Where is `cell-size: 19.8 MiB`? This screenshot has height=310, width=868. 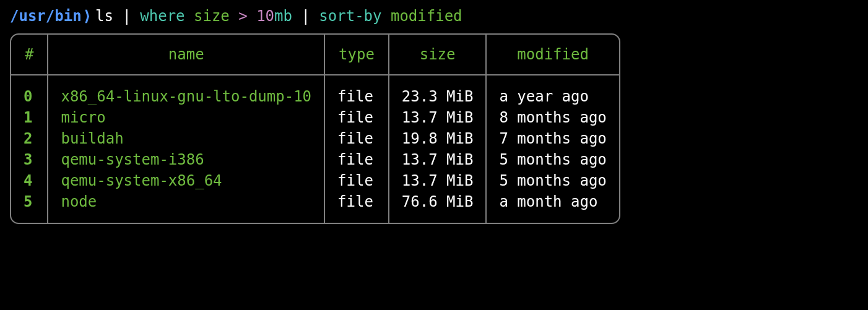 cell-size: 19.8 MiB is located at coordinates (438, 139).